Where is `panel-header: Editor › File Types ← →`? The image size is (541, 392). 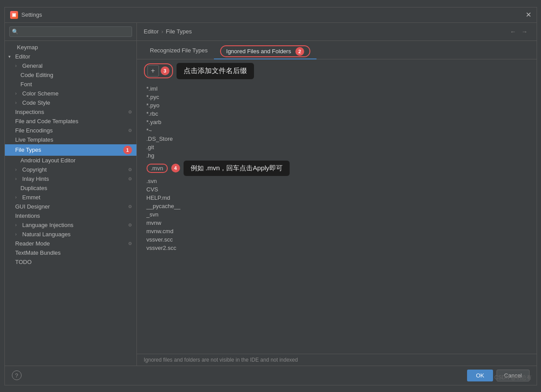 panel-header: Editor › File Types ← → is located at coordinates (337, 32).